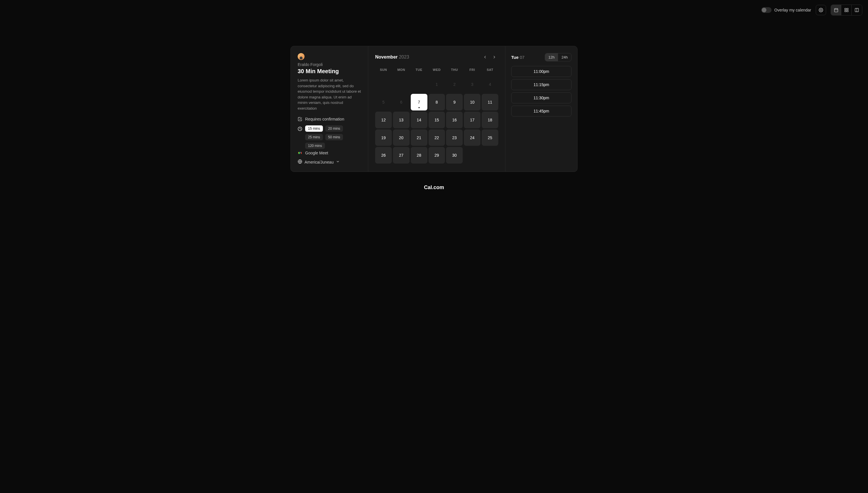  Describe the element at coordinates (490, 70) in the screenshot. I see `day-of-week-header: SAT` at that location.